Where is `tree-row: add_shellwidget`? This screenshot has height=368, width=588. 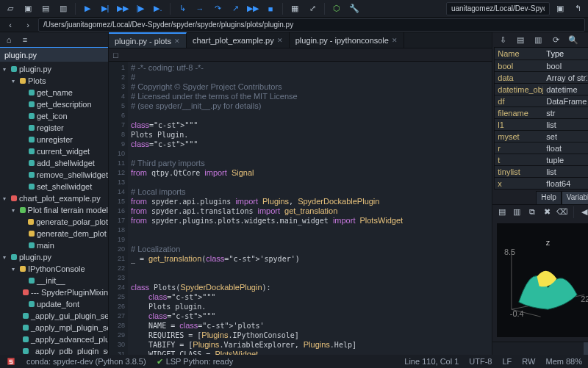
tree-row: add_shellwidget is located at coordinates (54, 163).